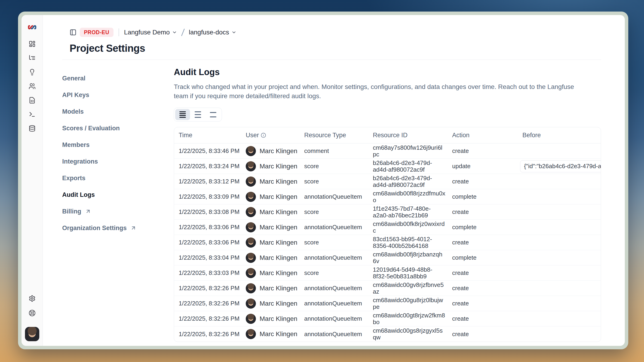 The height and width of the screenshot is (362, 644). I want to click on dense-rows-icon, so click(182, 115).